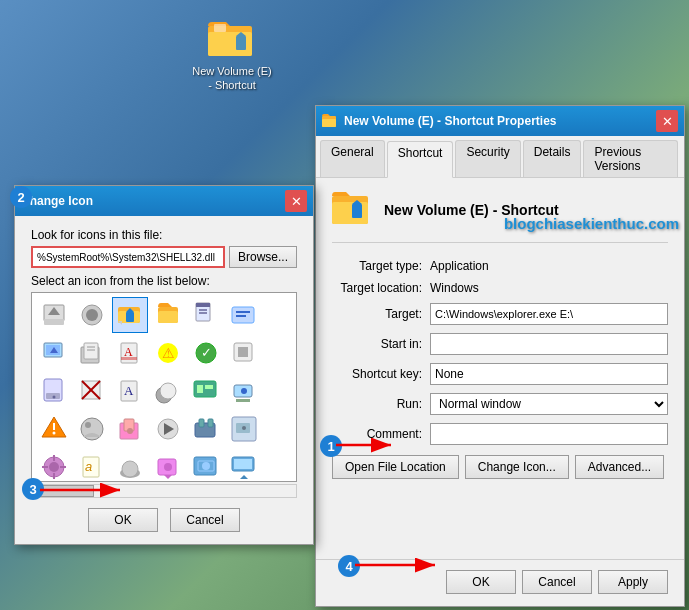 Image resolution: width=689 pixels, height=610 pixels. Describe the element at coordinates (549, 404) in the screenshot. I see `run-select: Normal window Minimized Maximized` at that location.